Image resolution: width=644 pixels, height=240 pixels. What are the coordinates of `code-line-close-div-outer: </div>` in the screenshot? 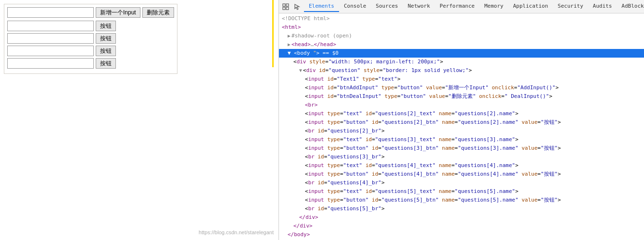 It's located at (462, 226).